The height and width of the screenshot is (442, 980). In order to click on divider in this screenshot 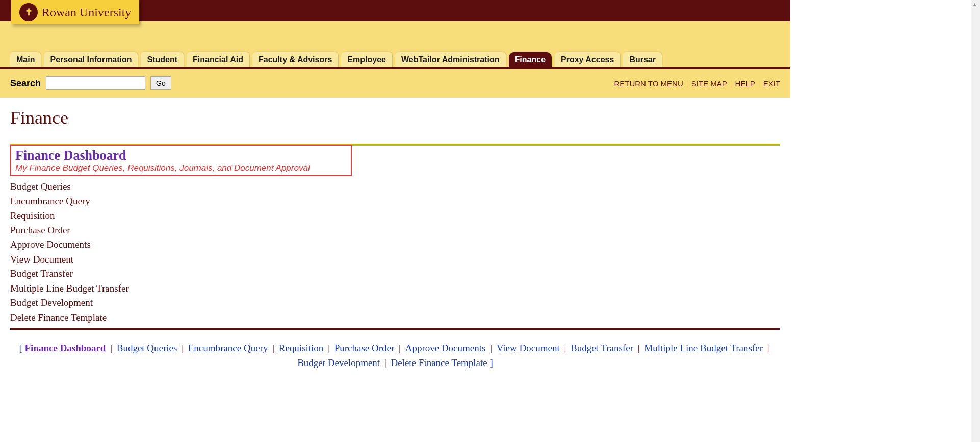, I will do `click(395, 329)`.